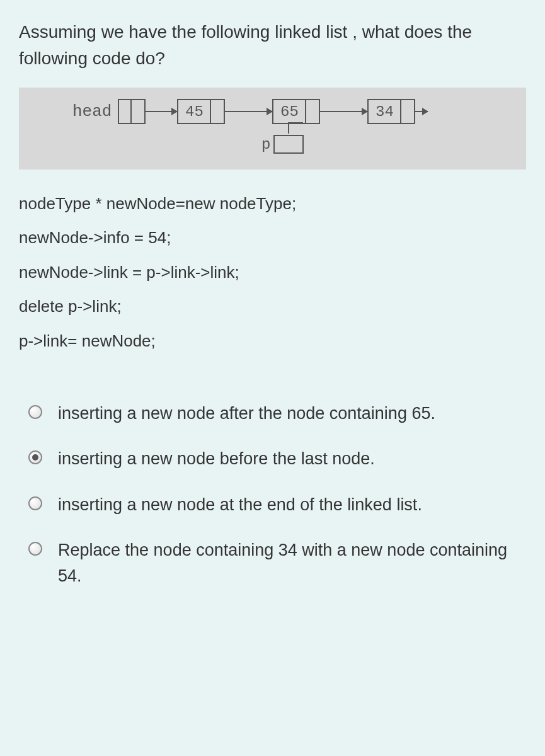 This screenshot has height=756, width=545. Describe the element at coordinates (277, 413) in the screenshot. I see `option-a: inserting a new node after the node cont…` at that location.